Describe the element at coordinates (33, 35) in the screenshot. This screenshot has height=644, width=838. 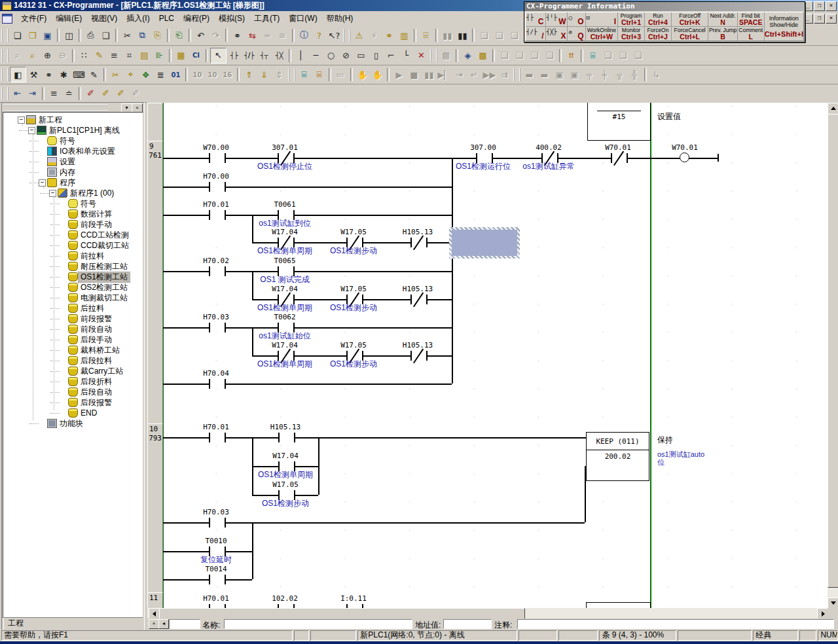
I see `open-button: ❒` at that location.